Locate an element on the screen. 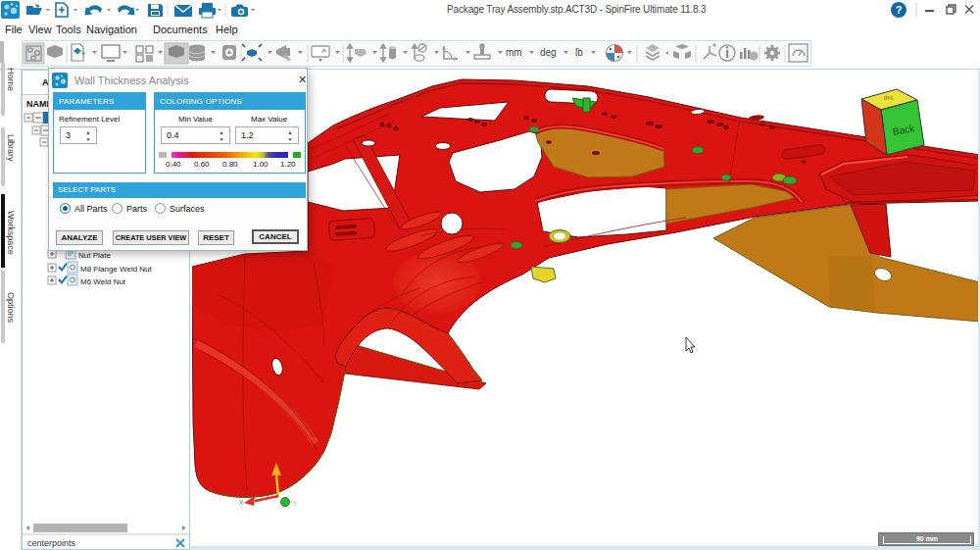 Image resolution: width=980 pixels, height=550 pixels. svg-text: lb is located at coordinates (579, 53).